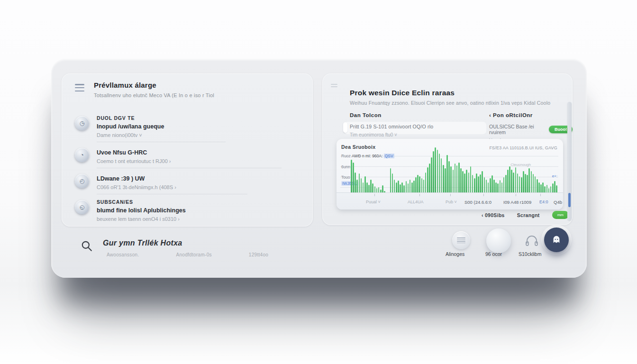 The width and height of the screenshot is (637, 364). I want to click on grid-lines-button, so click(461, 240).